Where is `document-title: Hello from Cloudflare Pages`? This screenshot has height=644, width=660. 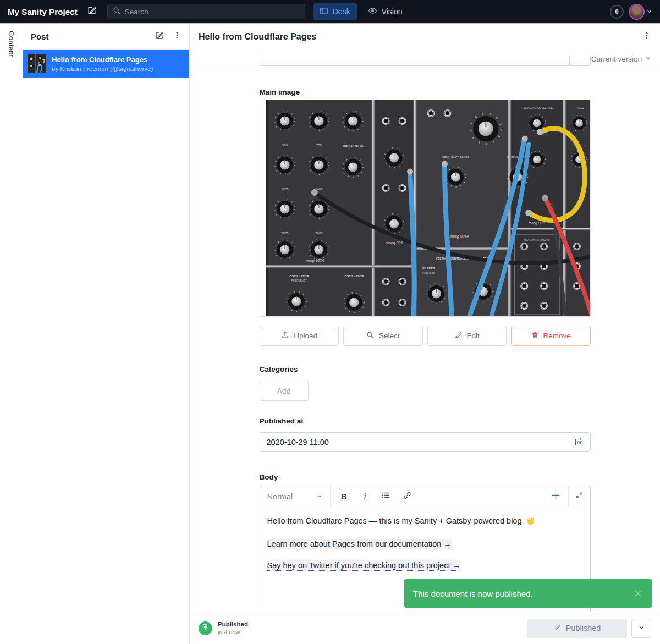 document-title: Hello from Cloudflare Pages is located at coordinates (420, 37).